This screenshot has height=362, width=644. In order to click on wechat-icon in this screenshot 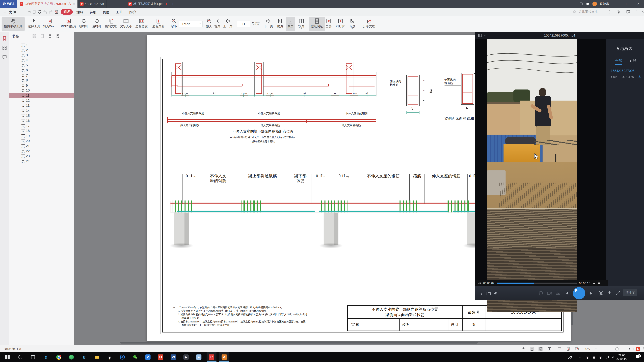, I will do `click(135, 357)`.